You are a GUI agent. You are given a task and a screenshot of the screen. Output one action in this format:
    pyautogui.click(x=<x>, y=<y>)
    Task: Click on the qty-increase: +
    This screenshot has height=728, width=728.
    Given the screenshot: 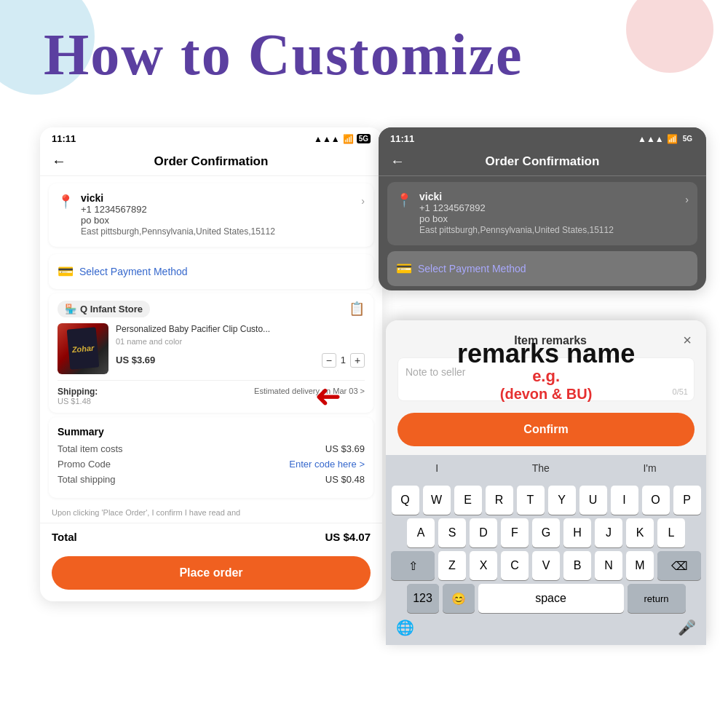 What is the action you would take?
    pyautogui.click(x=357, y=360)
    